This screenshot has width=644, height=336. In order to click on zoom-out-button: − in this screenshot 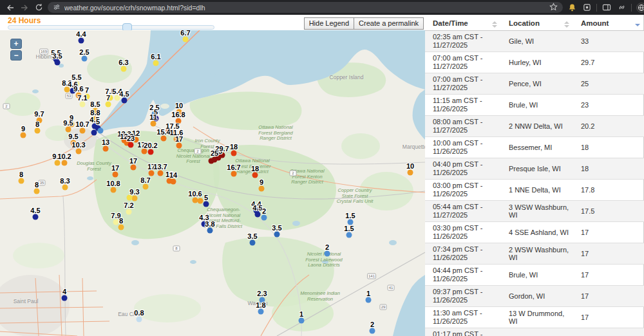, I will do `click(16, 55)`.